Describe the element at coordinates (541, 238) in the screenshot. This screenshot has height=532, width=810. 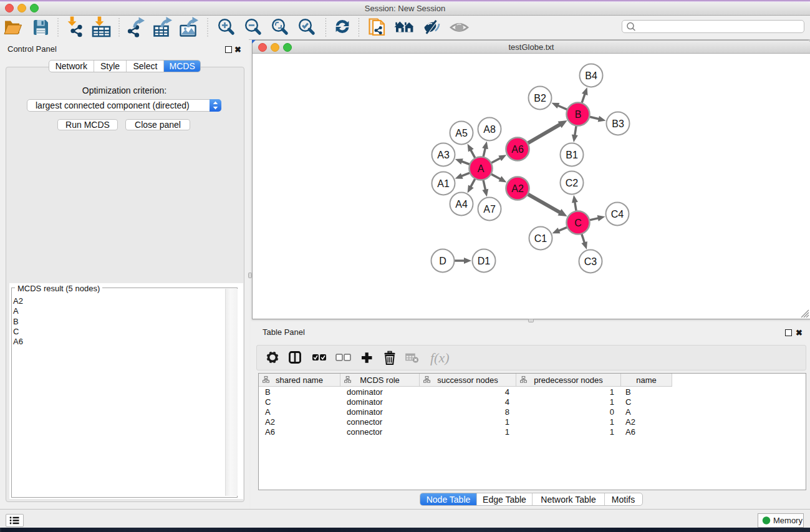
I see `svg-text: C1` at that location.